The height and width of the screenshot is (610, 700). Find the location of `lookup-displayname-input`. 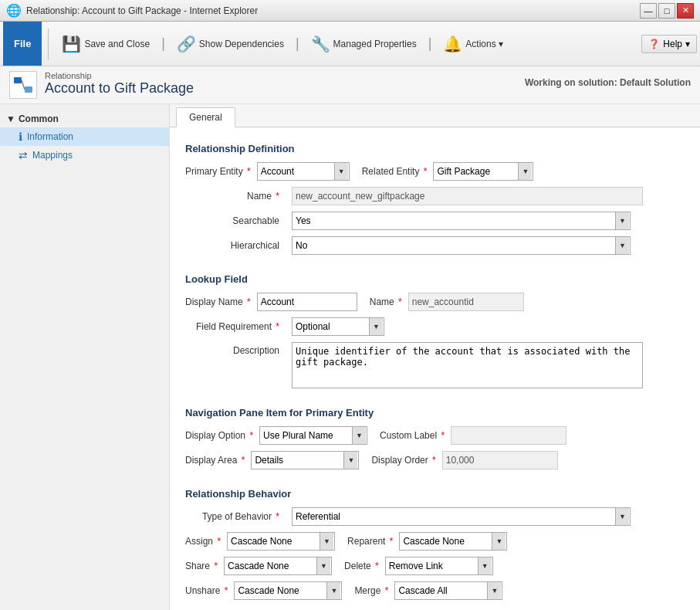

lookup-displayname-input is located at coordinates (307, 302).